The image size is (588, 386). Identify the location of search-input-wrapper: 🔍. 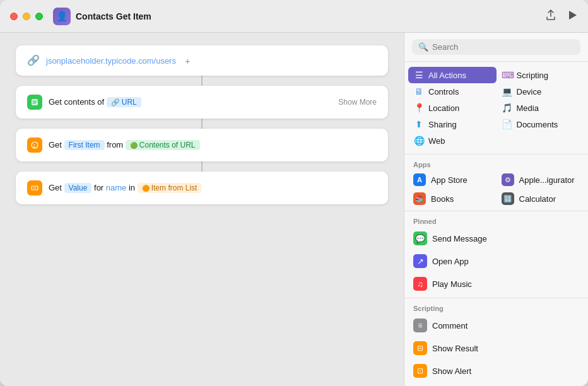
(496, 47).